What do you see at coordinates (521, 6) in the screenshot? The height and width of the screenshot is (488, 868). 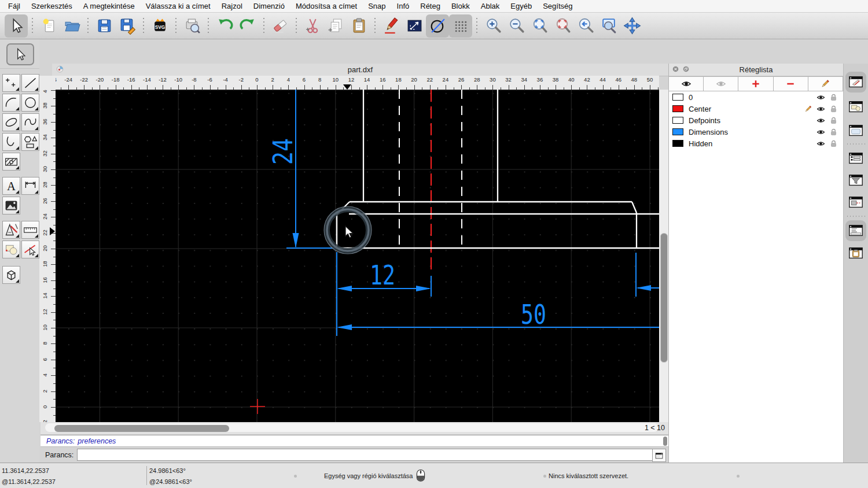 I see `menu-item-egy-b: Egyéb` at bounding box center [521, 6].